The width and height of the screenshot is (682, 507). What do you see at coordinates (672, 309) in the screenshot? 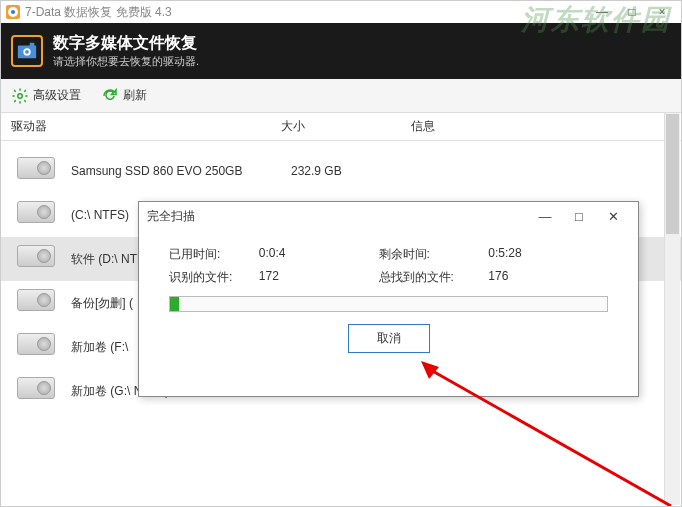
I see `scrollbar` at bounding box center [672, 309].